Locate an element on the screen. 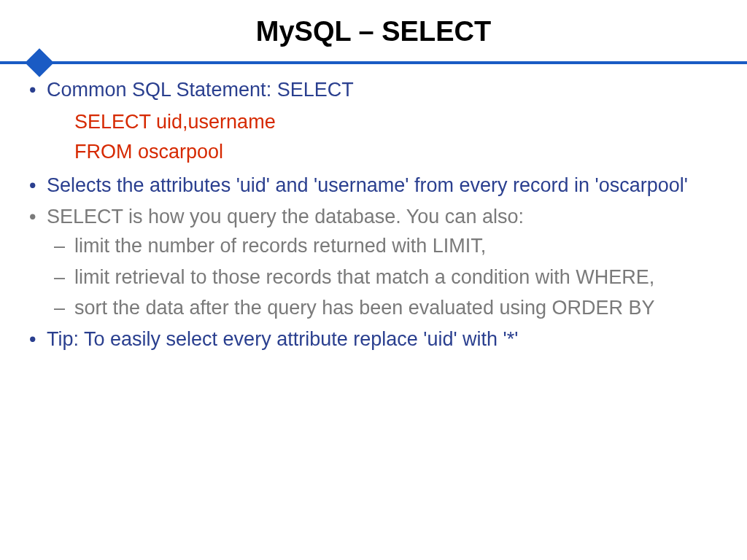 The height and width of the screenshot is (560, 747). bullet-text: SELECT is how you query the database. Yo… is located at coordinates (285, 217).